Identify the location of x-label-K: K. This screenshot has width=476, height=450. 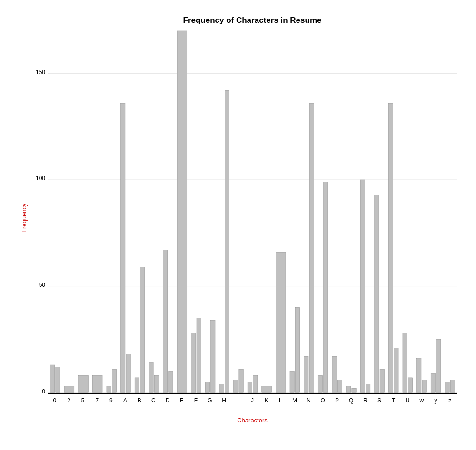
(267, 401).